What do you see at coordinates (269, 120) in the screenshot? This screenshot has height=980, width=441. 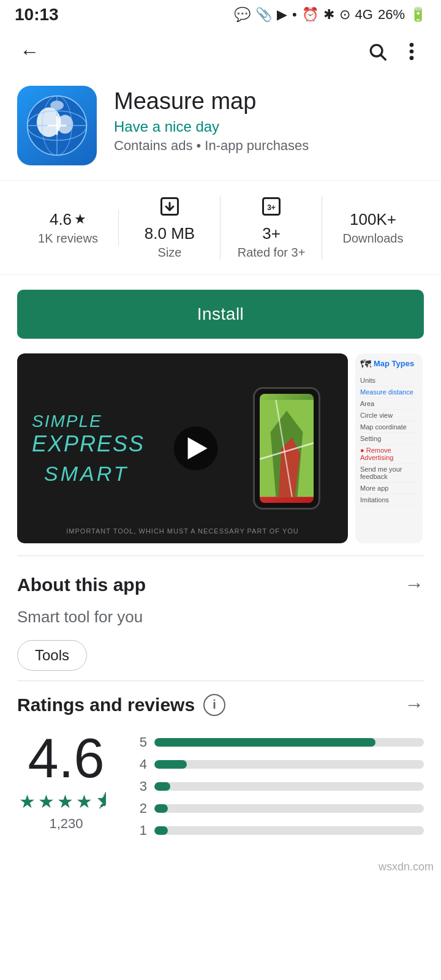 I see `app-info: Measure map Have a nice day Contains ads…` at bounding box center [269, 120].